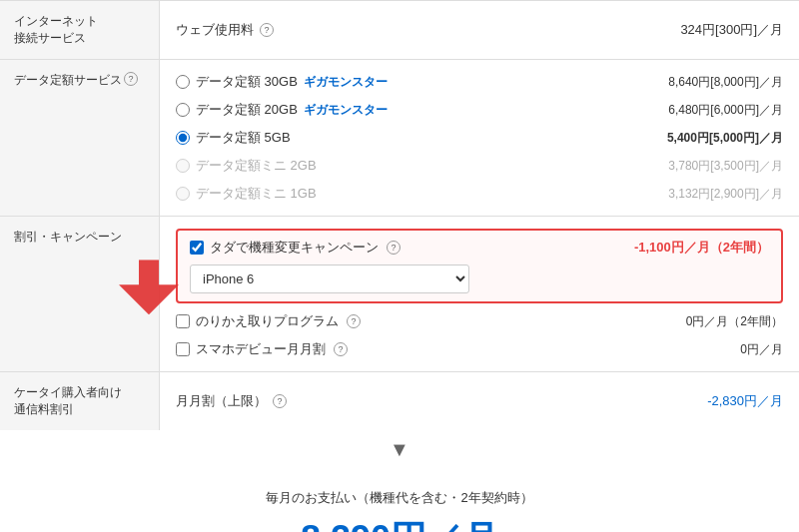  Describe the element at coordinates (479, 266) in the screenshot. I see `campaign-highlight-box: タダで機種変更キャンペーン ? -1,100円／月（2年間） iPhone 6 …` at that location.